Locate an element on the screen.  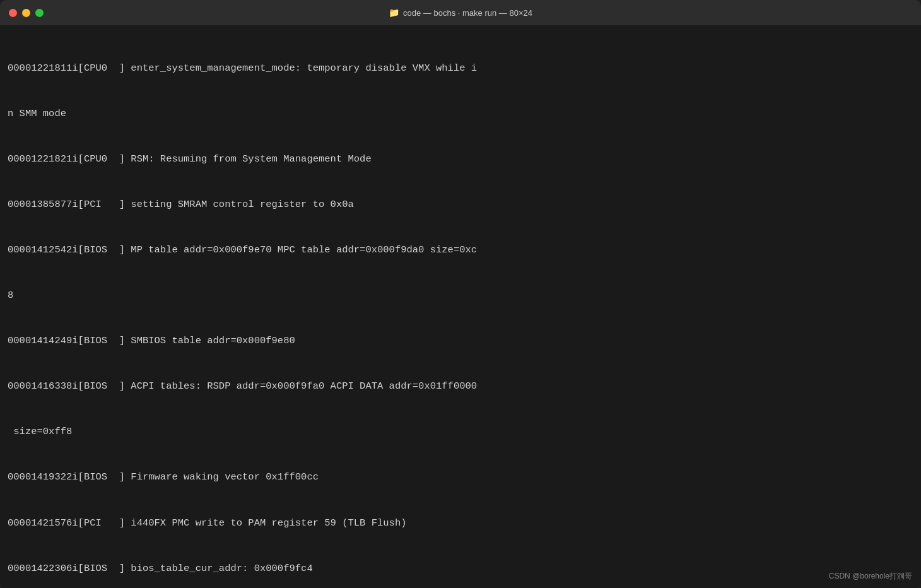
minimize-button is located at coordinates (26, 13).